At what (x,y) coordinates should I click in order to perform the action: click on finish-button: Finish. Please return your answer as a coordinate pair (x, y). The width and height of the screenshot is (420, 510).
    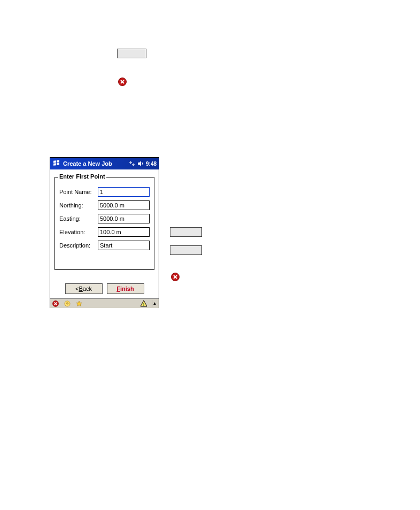
    Looking at the image, I should click on (126, 289).